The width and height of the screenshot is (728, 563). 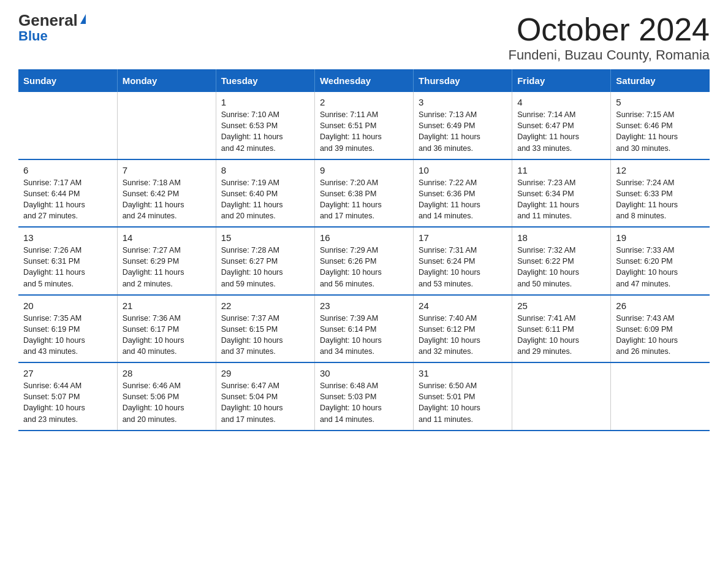 What do you see at coordinates (52, 28) in the screenshot?
I see `logo: General Blue` at bounding box center [52, 28].